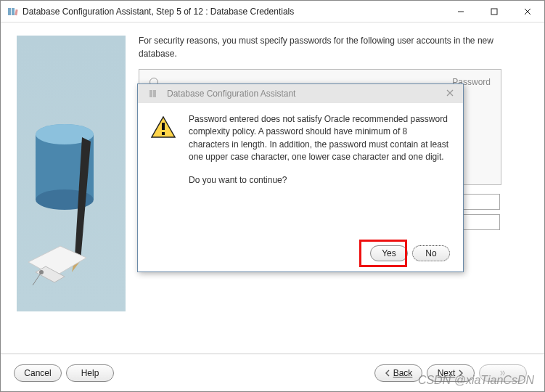 The image size is (545, 392). I want to click on dialog-titlebar: Database Configuration Assistant, so click(300, 94).